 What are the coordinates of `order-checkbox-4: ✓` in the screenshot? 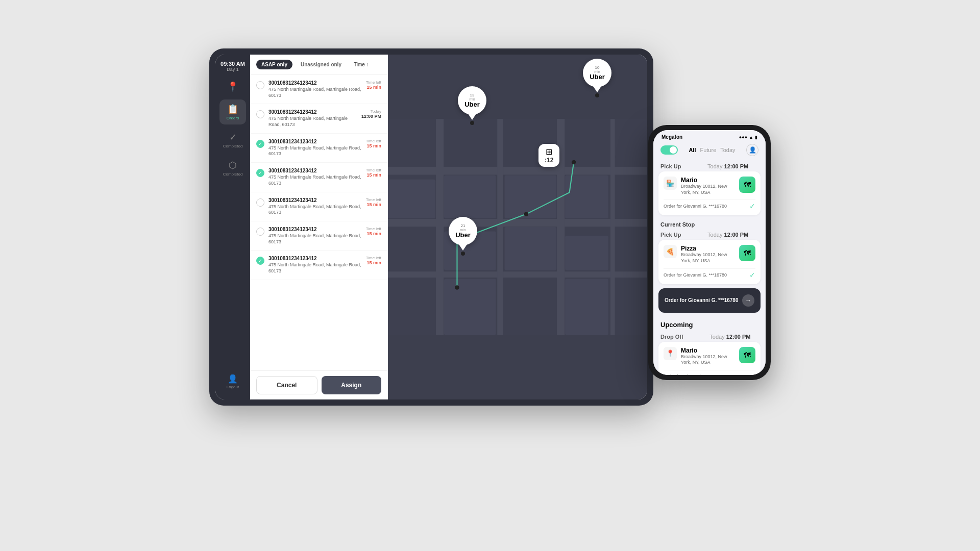 It's located at (260, 173).